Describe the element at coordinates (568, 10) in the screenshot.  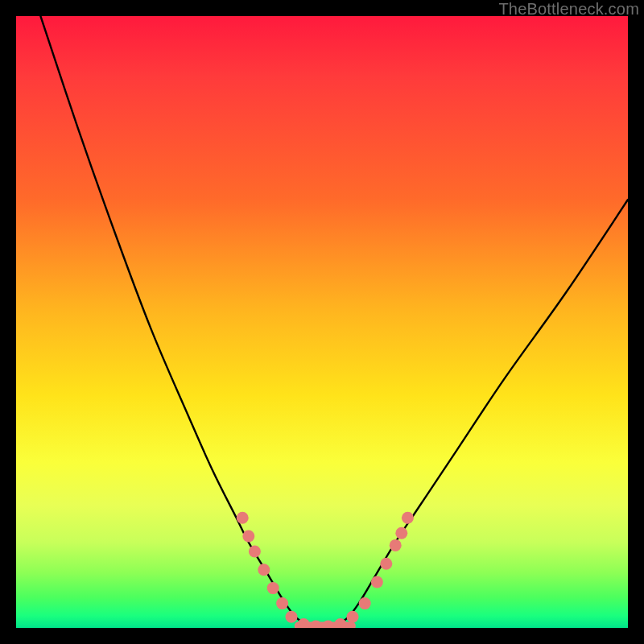
I see `watermark-text: TheBottleneck.com` at that location.